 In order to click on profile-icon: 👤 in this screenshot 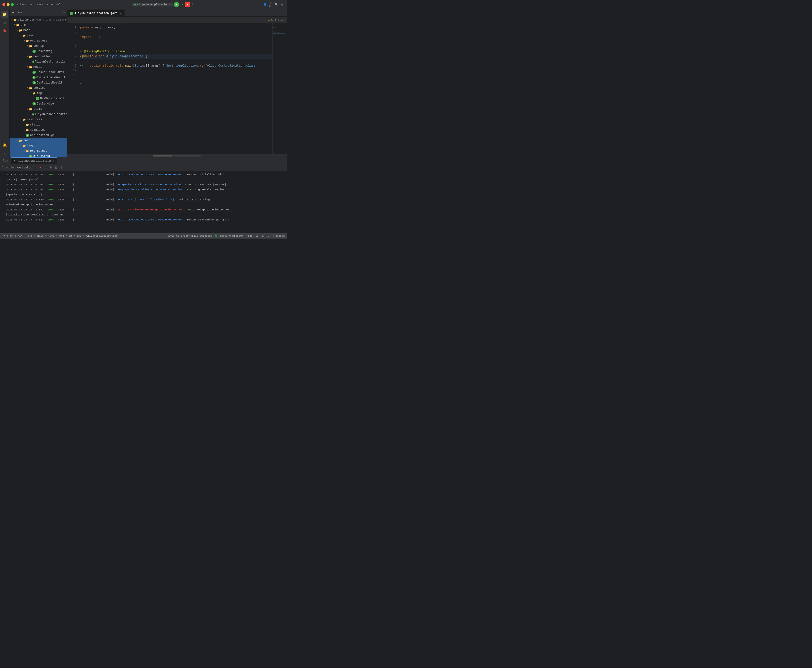, I will do `click(265, 5)`.